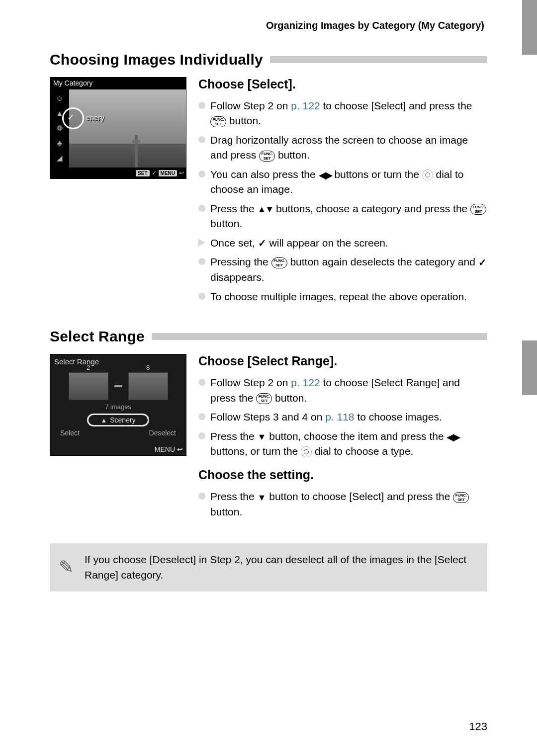 The image size is (537, 756). Describe the element at coordinates (118, 433) in the screenshot. I see `shot2-select-row: Select Deselect` at that location.